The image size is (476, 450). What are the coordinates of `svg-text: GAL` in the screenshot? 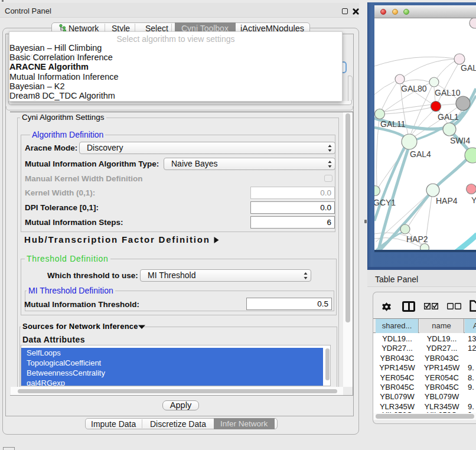 It's located at (468, 68).